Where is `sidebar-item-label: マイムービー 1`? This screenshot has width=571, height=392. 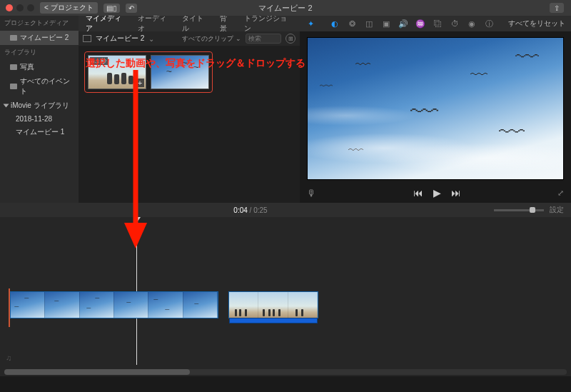 sidebar-item-label: マイムービー 1 is located at coordinates (40, 132).